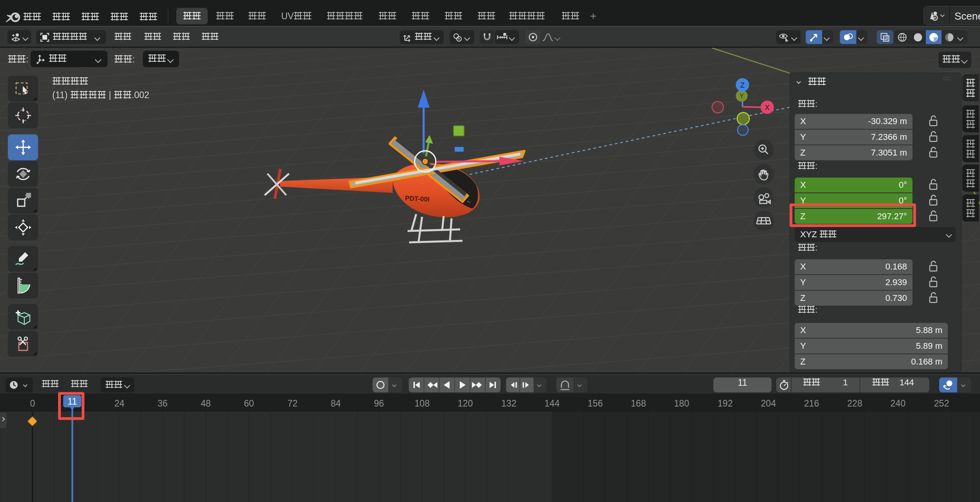 Image resolution: width=980 pixels, height=502 pixels. I want to click on svg-text: X, so click(767, 108).